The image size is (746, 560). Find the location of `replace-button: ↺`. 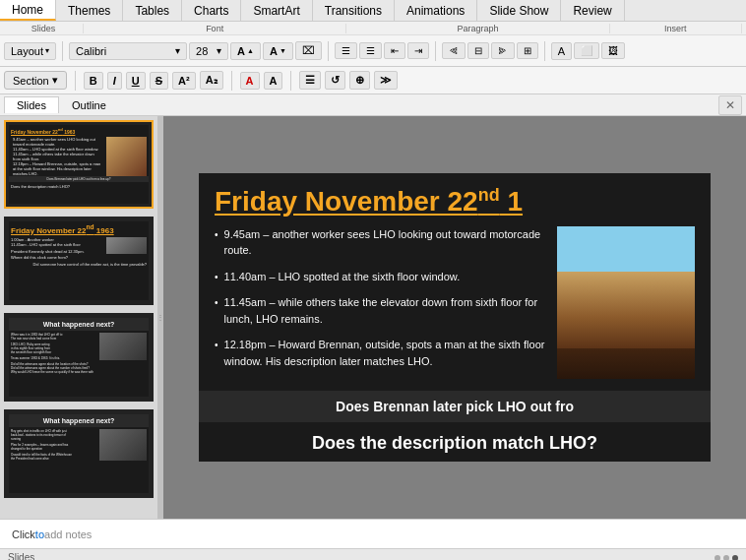

replace-button: ↺ is located at coordinates (335, 81).